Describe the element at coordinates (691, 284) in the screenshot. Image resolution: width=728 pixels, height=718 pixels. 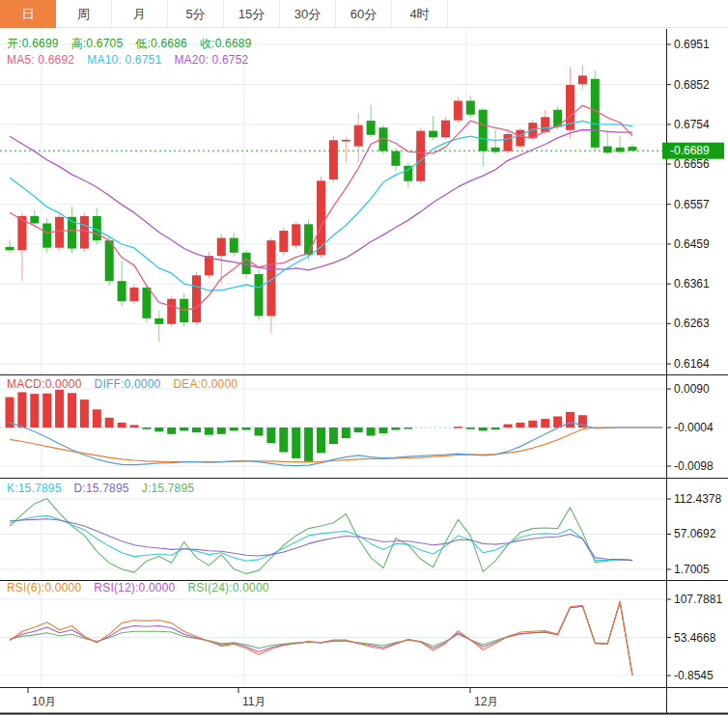
I see `svg-text: 0.6361` at that location.